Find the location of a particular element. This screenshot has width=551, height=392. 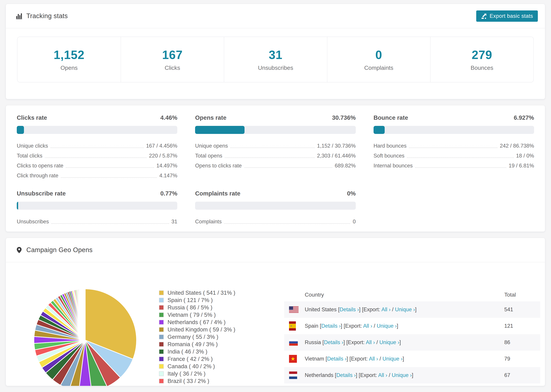

geo-section-title: Campaign Geo Opens is located at coordinates (59, 250).